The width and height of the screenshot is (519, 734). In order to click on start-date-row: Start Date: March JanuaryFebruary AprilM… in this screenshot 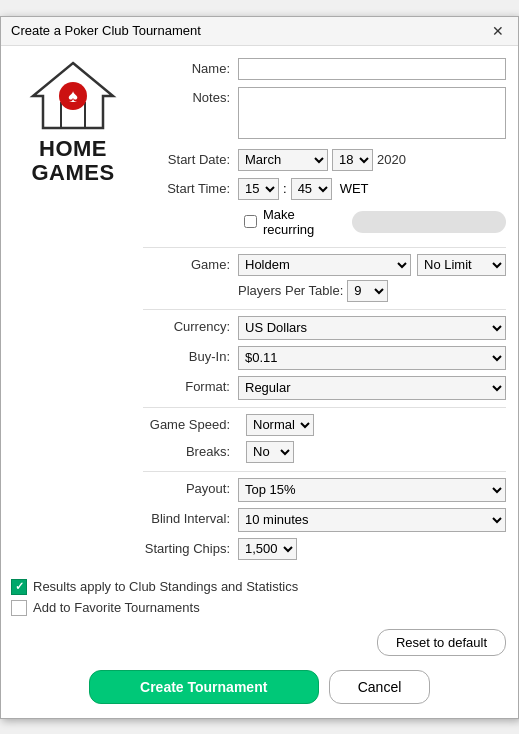, I will do `click(324, 160)`.